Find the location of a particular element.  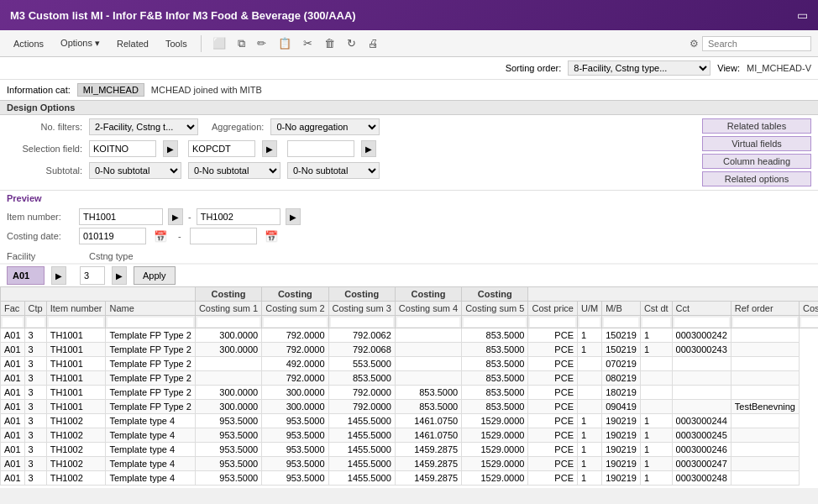

filter-sum3 is located at coordinates (362, 323).